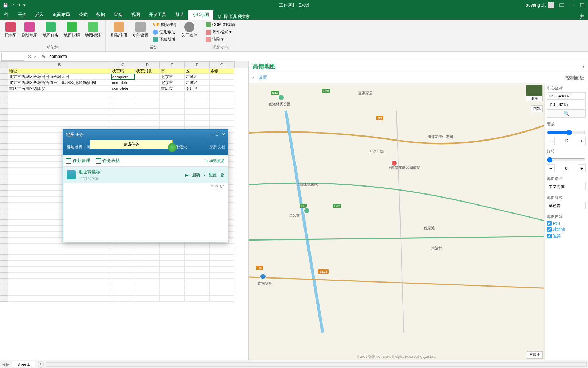 This screenshot has width=588, height=368. Describe the element at coordinates (223, 175) in the screenshot. I see `delete-icon: 🗑` at that location.